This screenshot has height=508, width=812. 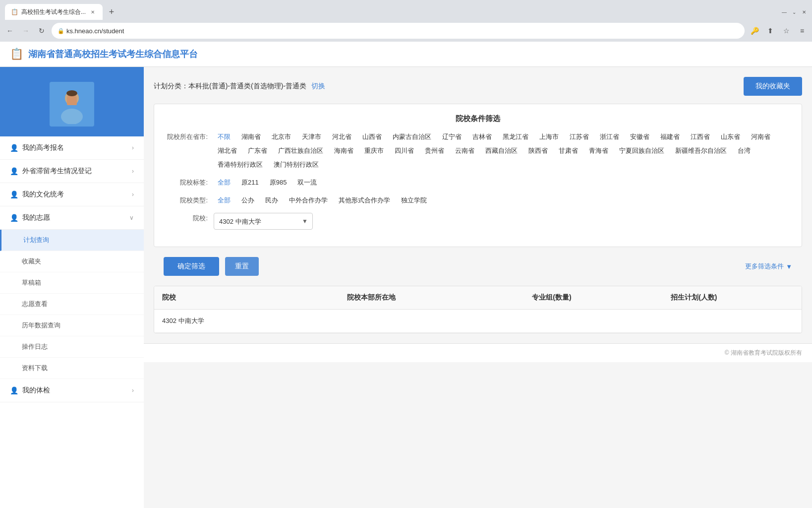 What do you see at coordinates (251, 137) in the screenshot?
I see `province-option-hunan: 湖南省` at bounding box center [251, 137].